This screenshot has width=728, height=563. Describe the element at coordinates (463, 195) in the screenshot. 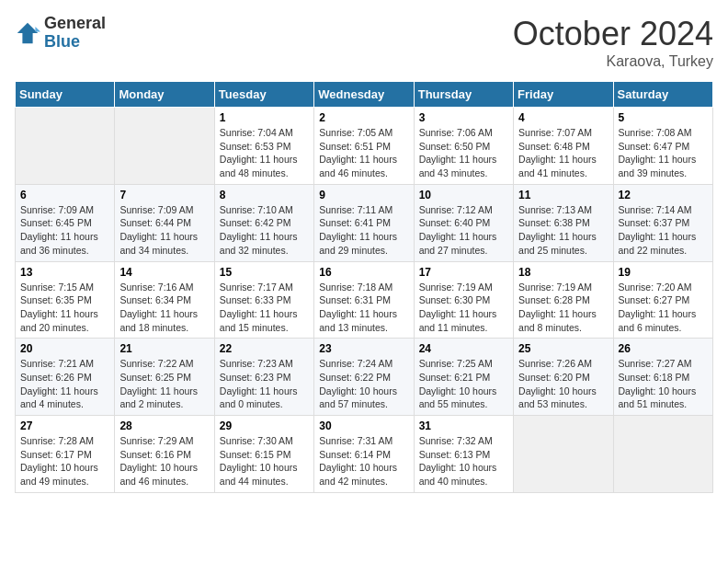

I see `day-number: 10` at that location.